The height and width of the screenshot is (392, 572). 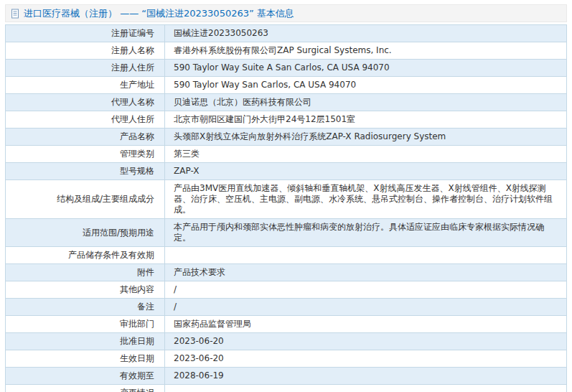 I want to click on row-value: 第三类, so click(x=366, y=154).